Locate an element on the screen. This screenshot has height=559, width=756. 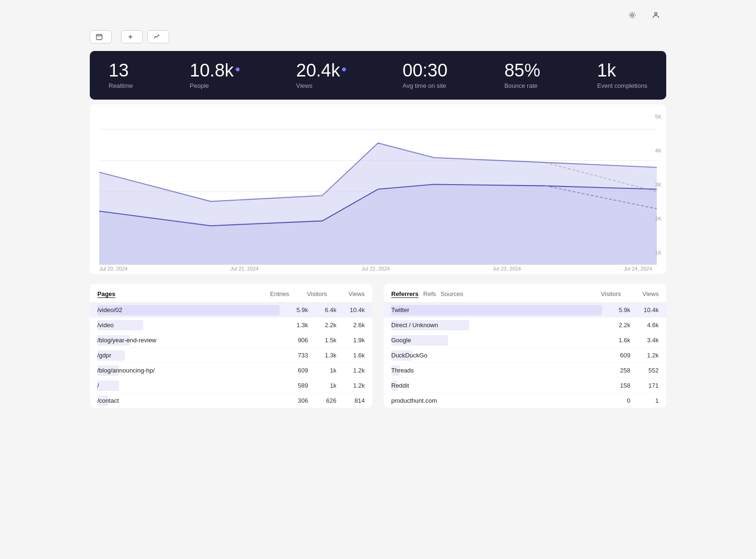
row-label: /blog/announcing-hp/ is located at coordinates (189, 370).